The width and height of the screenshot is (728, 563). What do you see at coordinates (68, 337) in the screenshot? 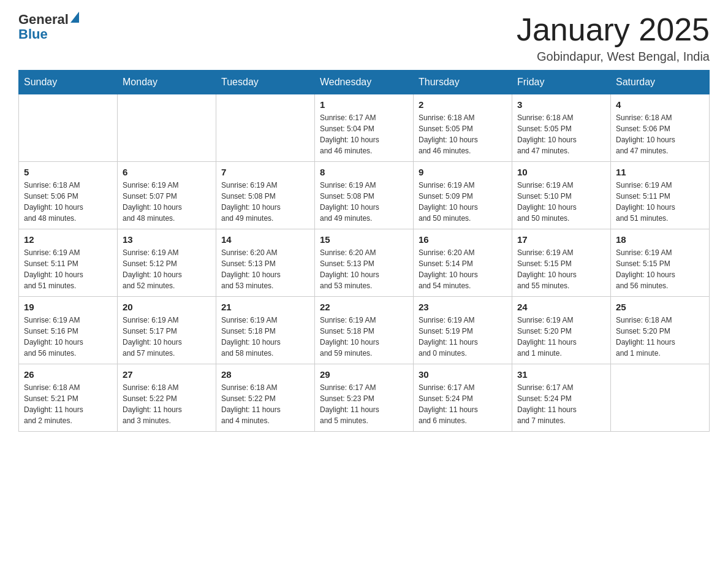
I see `day-info: Sunrise: 6:19 AM Sunset: 5:16 PM Dayligh…` at bounding box center [68, 337].